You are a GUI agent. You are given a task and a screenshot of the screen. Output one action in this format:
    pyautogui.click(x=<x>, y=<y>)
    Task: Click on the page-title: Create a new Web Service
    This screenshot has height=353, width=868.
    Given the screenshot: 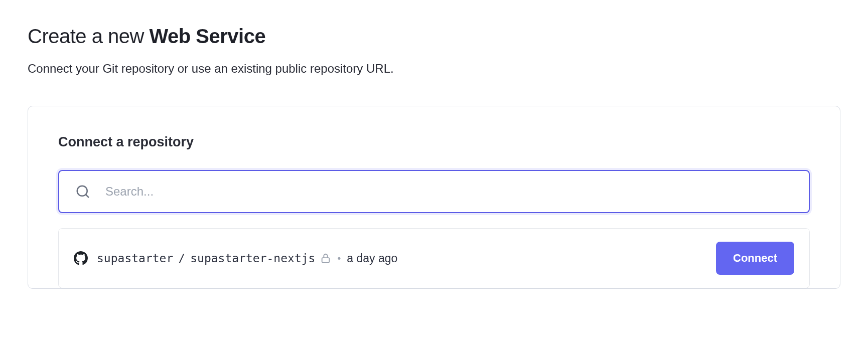 What is the action you would take?
    pyautogui.click(x=434, y=36)
    